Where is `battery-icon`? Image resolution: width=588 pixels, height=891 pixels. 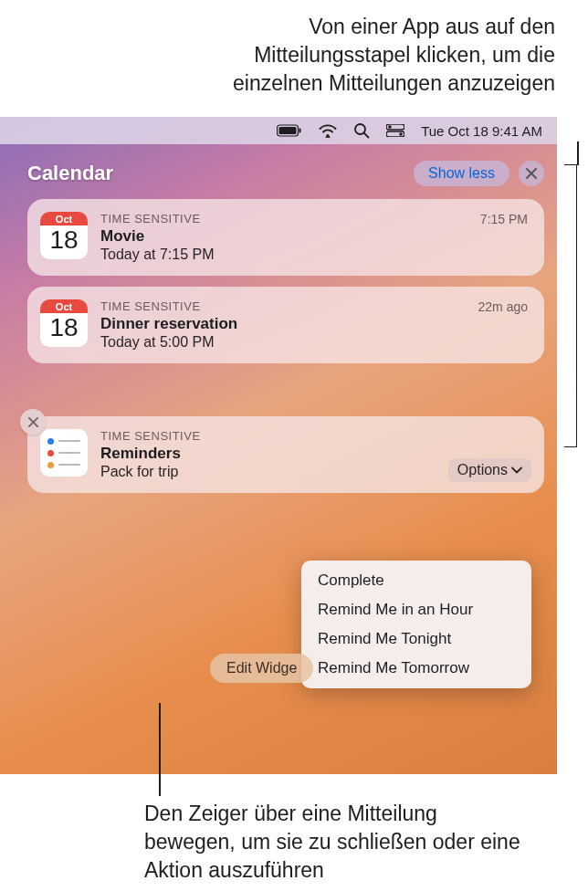 battery-icon is located at coordinates (289, 131).